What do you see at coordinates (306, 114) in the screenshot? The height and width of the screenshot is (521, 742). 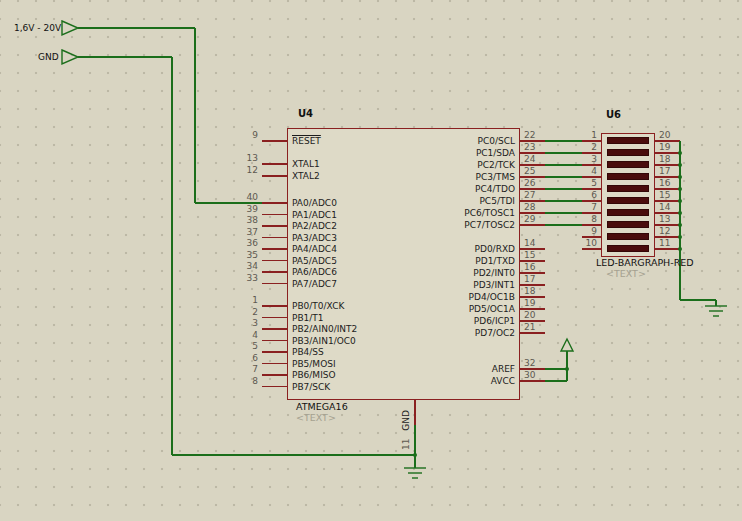 I see `chip-ref-label: U4` at bounding box center [306, 114].